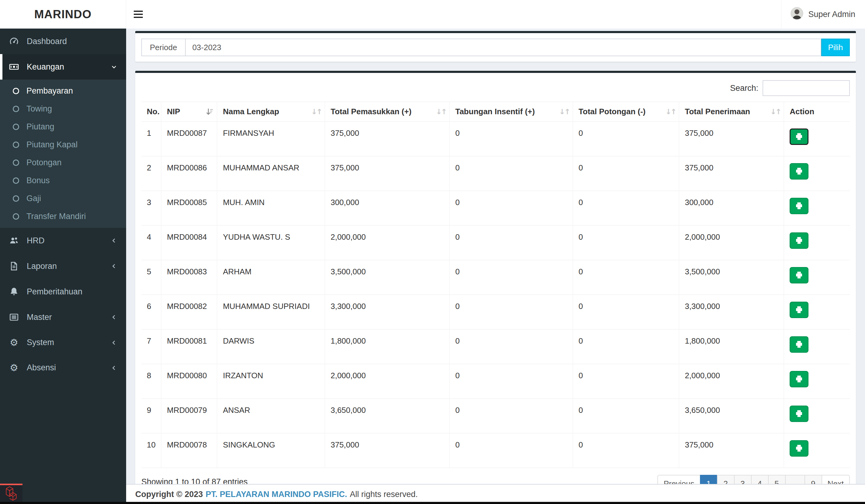 Image resolution: width=865 pixels, height=504 pixels. I want to click on column-header-pemasukkan: Total Pemasukkan (+)↓↑, so click(387, 112).